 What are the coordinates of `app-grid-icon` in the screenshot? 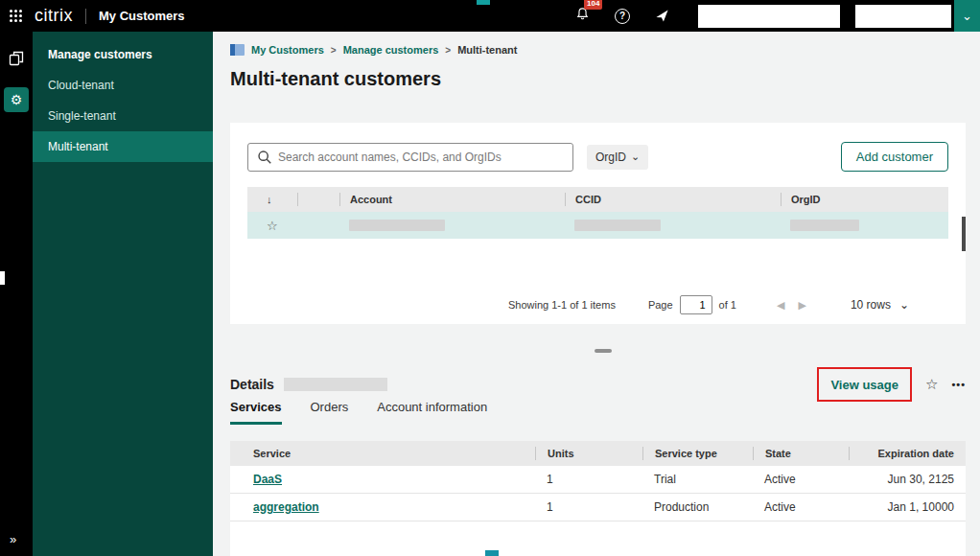 It's located at (15, 15).